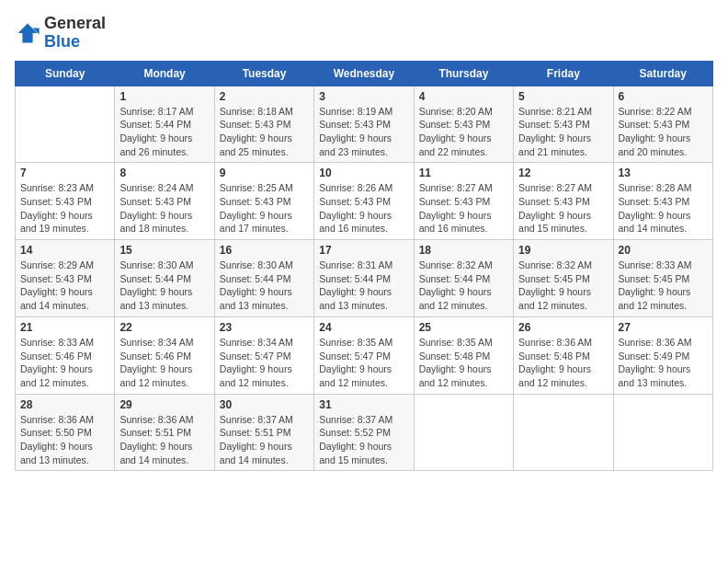 The height and width of the screenshot is (563, 728). Describe the element at coordinates (364, 279) in the screenshot. I see `calendar-cell: 17Sunrise: 8:31 AMSunset: 5:44 PMDayligh…` at that location.